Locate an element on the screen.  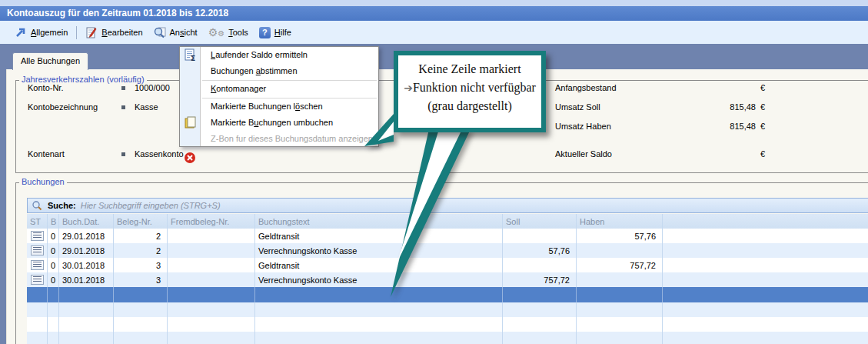
menu-hilfe-label: Hilfe is located at coordinates (283, 32).